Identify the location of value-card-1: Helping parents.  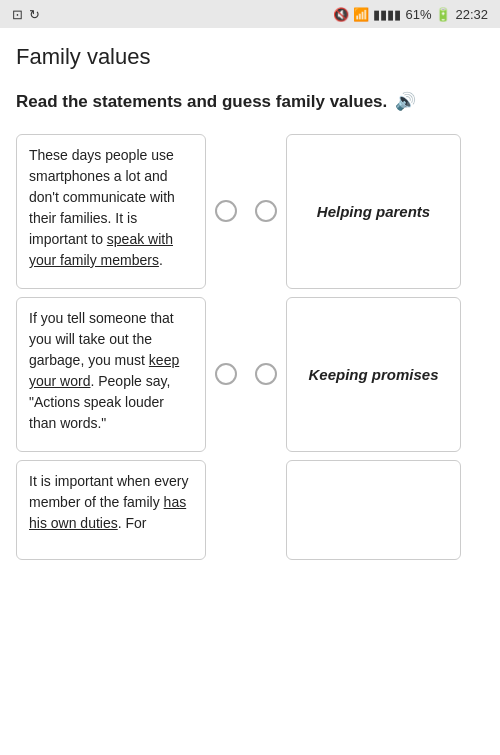
(374, 212).